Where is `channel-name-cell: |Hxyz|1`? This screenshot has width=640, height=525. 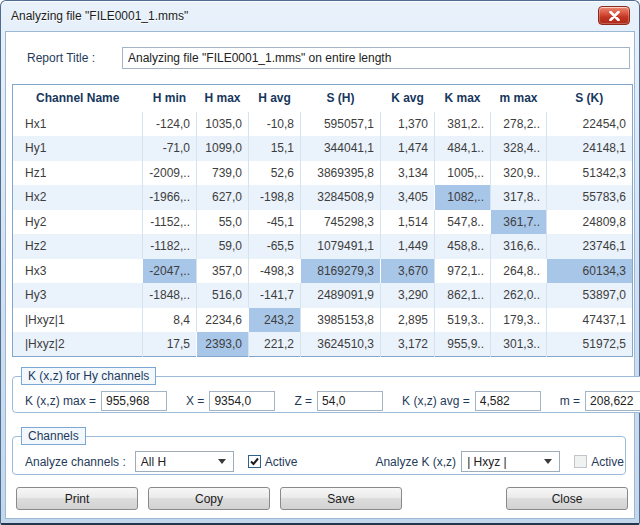 channel-name-cell: |Hxyz|1 is located at coordinates (78, 320).